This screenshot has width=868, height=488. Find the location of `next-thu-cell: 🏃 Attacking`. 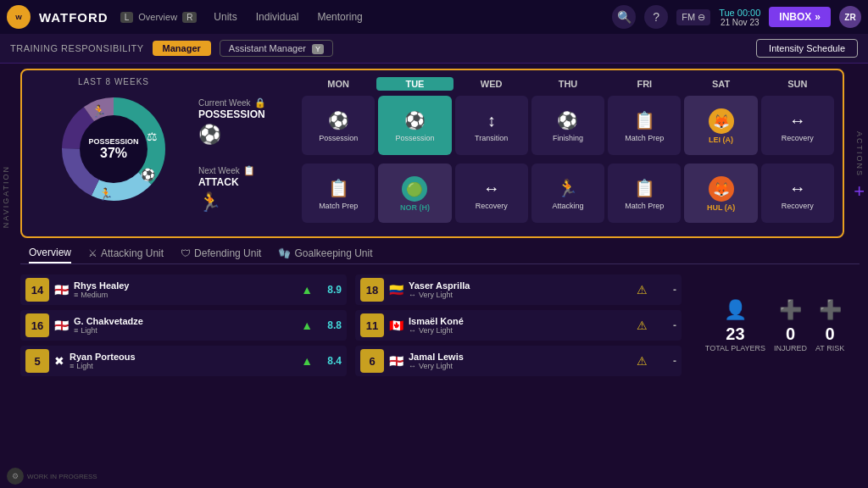

next-thu-cell: 🏃 Attacking is located at coordinates (568, 193).